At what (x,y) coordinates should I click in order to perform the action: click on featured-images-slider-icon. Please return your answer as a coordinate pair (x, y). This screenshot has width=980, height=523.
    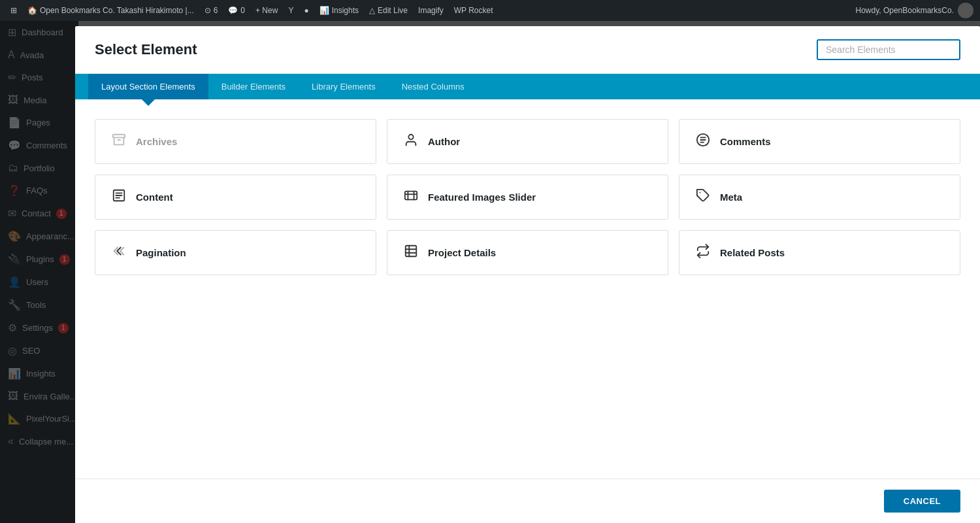
    Looking at the image, I should click on (411, 197).